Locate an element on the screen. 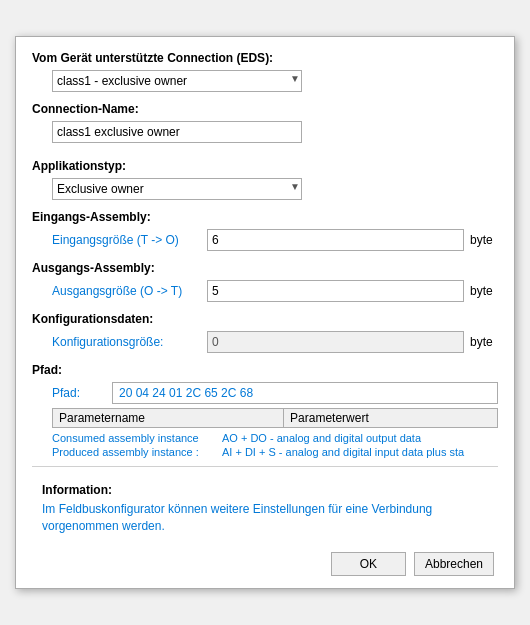 This screenshot has width=530, height=625. assembly-val-1: AI + DI + S - analog and digital input d… is located at coordinates (343, 452).